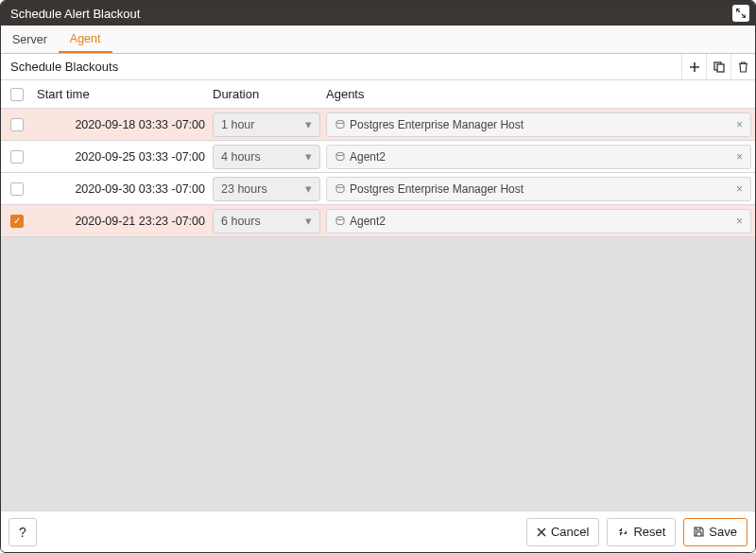 This screenshot has height=553, width=756. What do you see at coordinates (743, 67) in the screenshot?
I see `trash-icon` at bounding box center [743, 67].